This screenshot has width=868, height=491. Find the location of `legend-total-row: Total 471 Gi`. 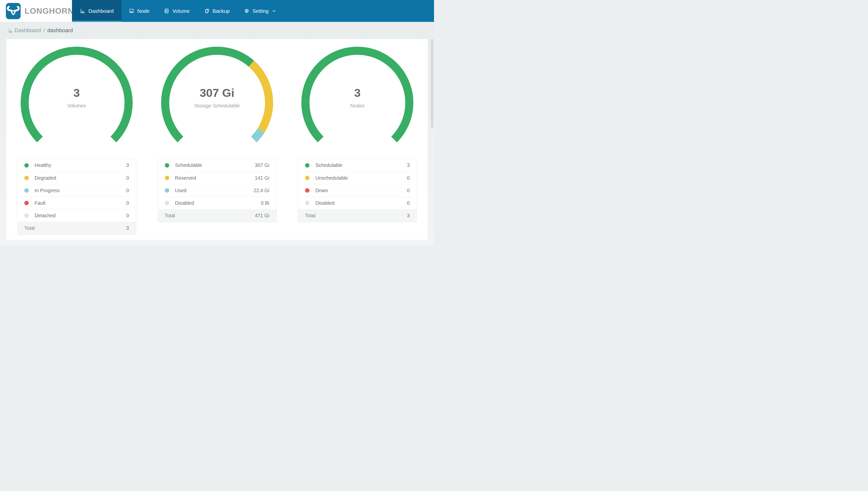

legend-total-row: Total 471 Gi is located at coordinates (217, 215).